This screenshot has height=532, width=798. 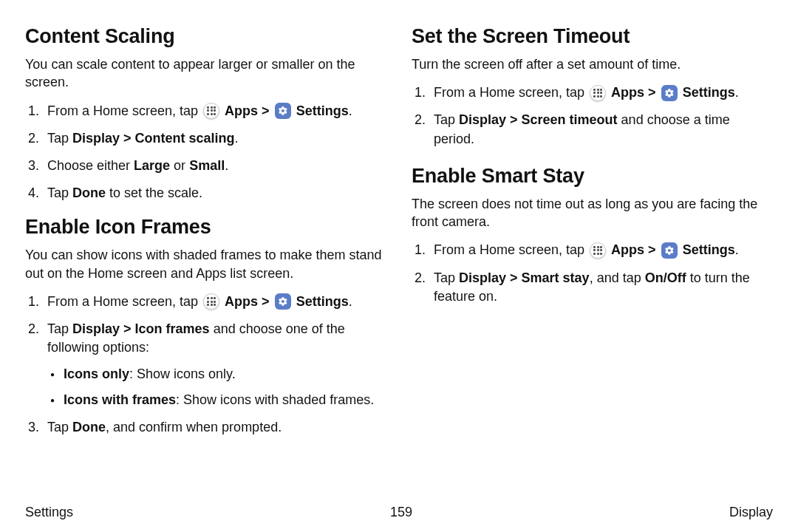 I want to click on steps-smart-stay: From a Home screen, tap Apps > Settings.…, so click(x=593, y=273).